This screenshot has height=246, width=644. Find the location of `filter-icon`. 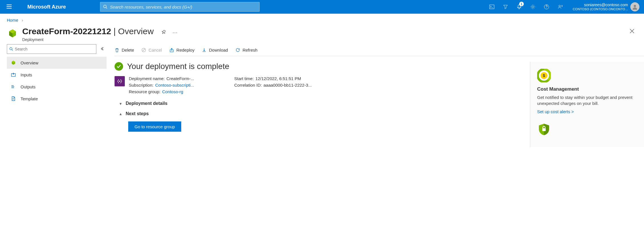

filter-icon is located at coordinates (506, 7).